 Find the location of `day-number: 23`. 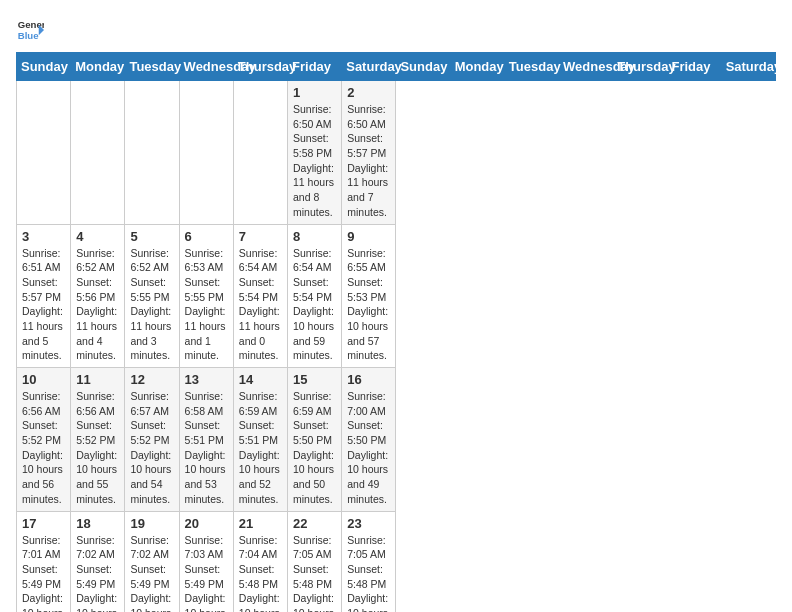

day-number: 23 is located at coordinates (368, 524).